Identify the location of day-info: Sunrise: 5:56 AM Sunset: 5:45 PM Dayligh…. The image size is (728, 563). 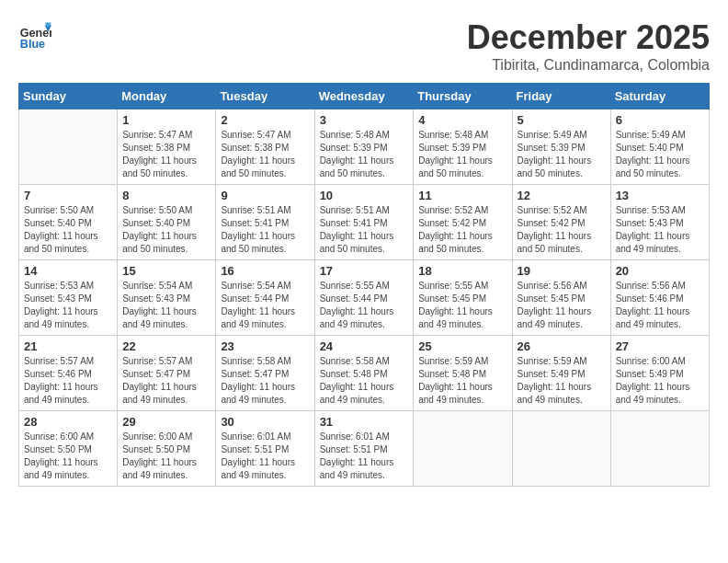
(562, 305).